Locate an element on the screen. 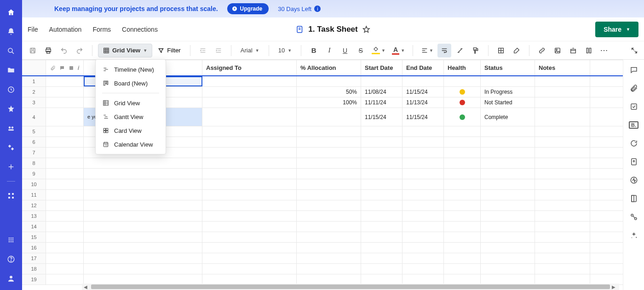  menu-forms: Forms is located at coordinates (102, 29).